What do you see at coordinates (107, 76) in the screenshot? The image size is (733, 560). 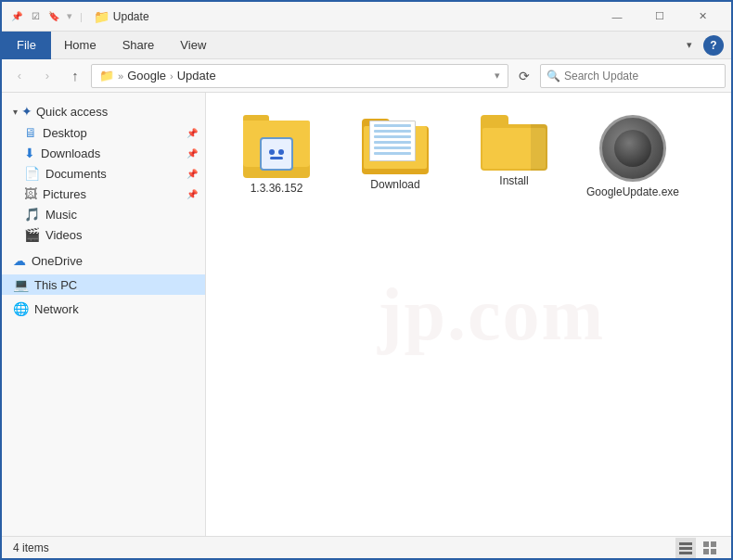 I see `path-folder-icon: 📁` at bounding box center [107, 76].